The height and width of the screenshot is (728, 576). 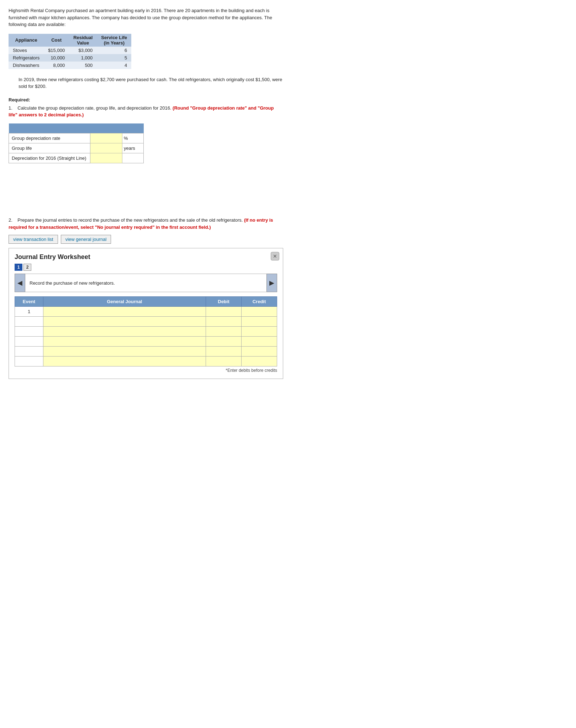 What do you see at coordinates (50, 138) in the screenshot?
I see `calc-row-rate-label: Group depreciation rate` at bounding box center [50, 138].